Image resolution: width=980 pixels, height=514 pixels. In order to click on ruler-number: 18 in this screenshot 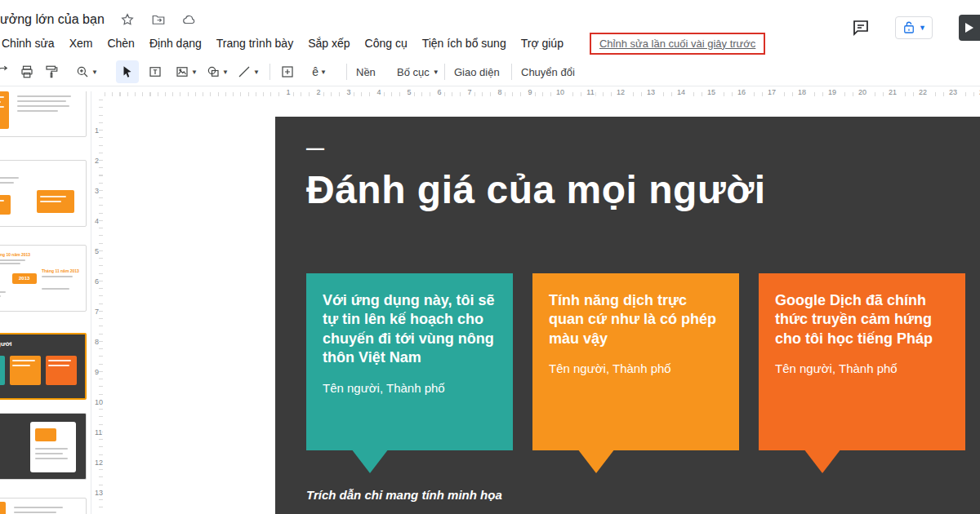, I will do `click(802, 92)`.